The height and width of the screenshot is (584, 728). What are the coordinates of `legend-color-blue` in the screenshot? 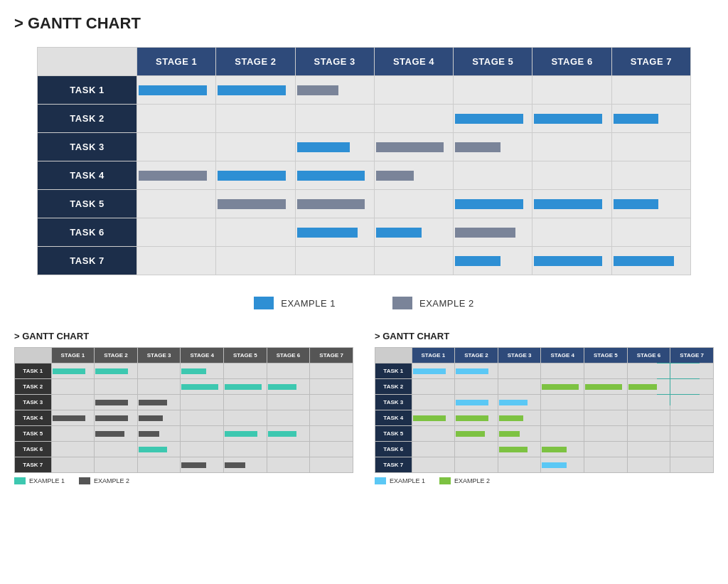 It's located at (264, 303).